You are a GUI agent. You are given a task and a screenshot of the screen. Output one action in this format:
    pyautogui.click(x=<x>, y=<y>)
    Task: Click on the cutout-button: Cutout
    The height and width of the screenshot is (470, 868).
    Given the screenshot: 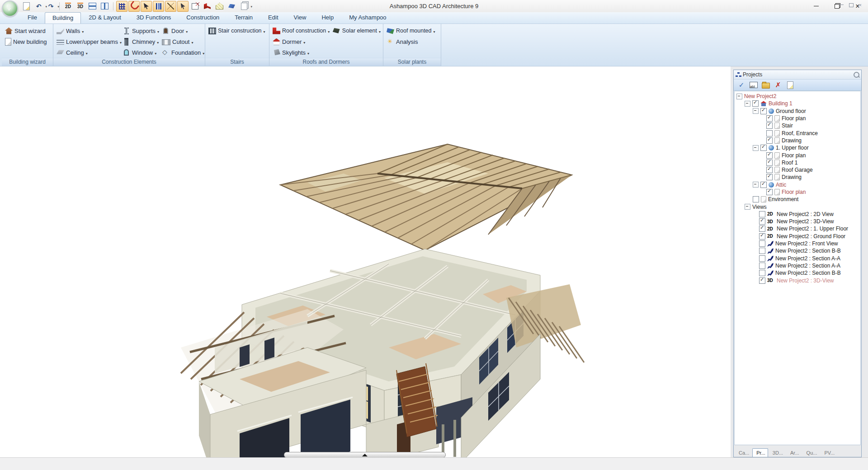 What is the action you would take?
    pyautogui.click(x=182, y=42)
    